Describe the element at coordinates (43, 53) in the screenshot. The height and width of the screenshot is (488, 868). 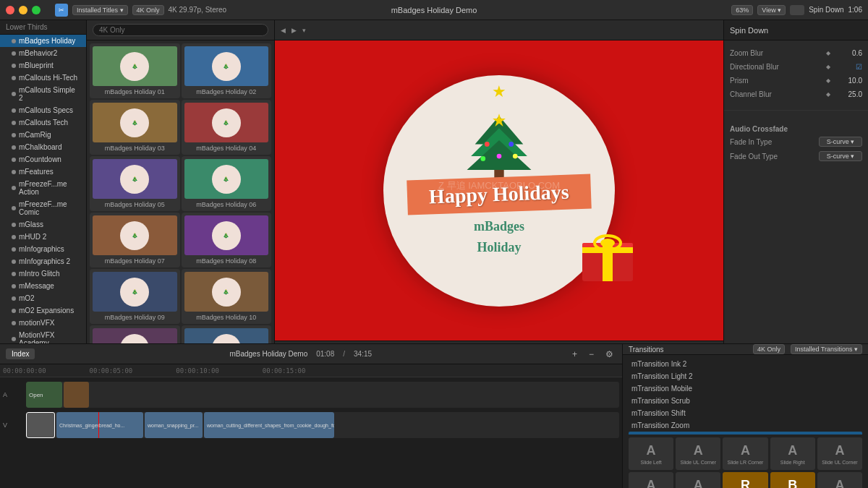
I see `sidebar-item-1: mBehavior2` at that location.